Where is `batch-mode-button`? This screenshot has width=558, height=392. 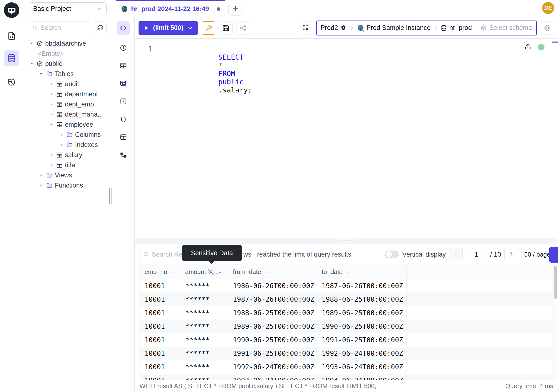
batch-mode-button is located at coordinates (305, 28).